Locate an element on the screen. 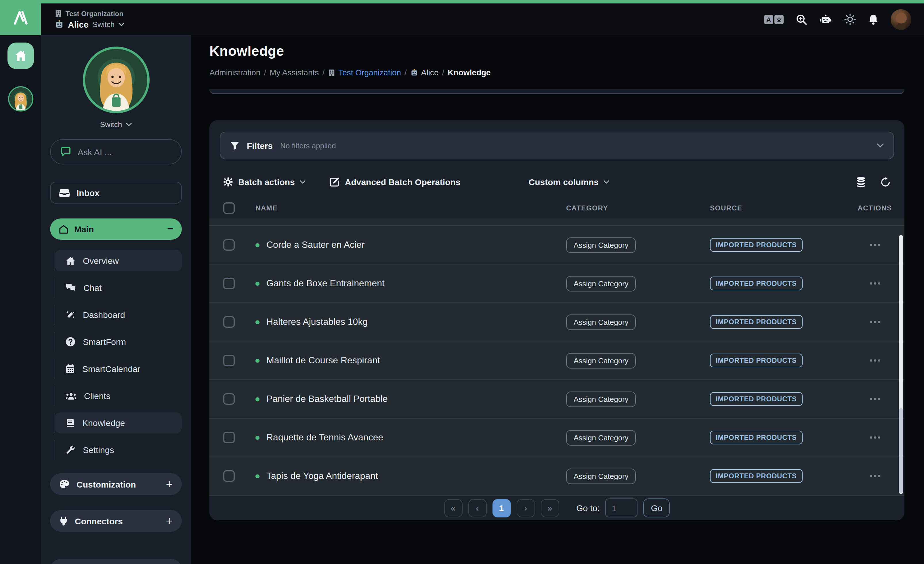 This screenshot has height=564, width=924. pagination-last-button: » is located at coordinates (550, 508).